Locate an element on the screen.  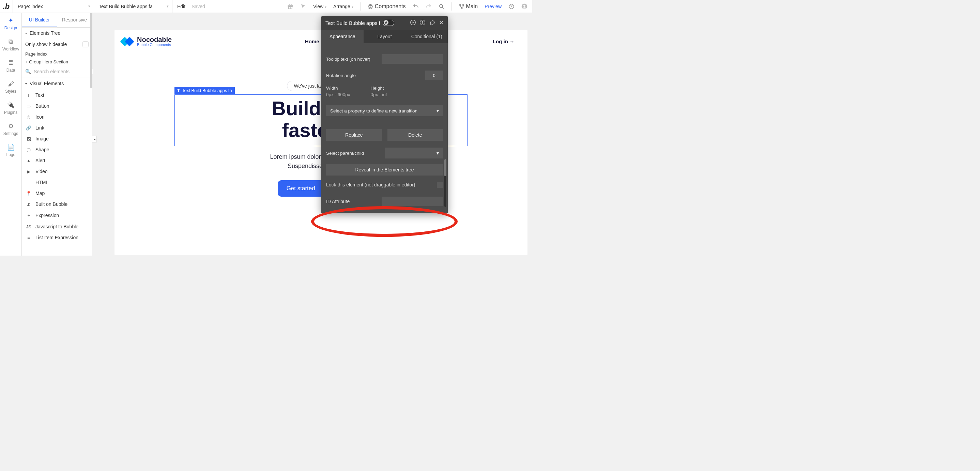
preview-header: Nocodable Bubble Components Home Dashboa… is located at coordinates (321, 38).